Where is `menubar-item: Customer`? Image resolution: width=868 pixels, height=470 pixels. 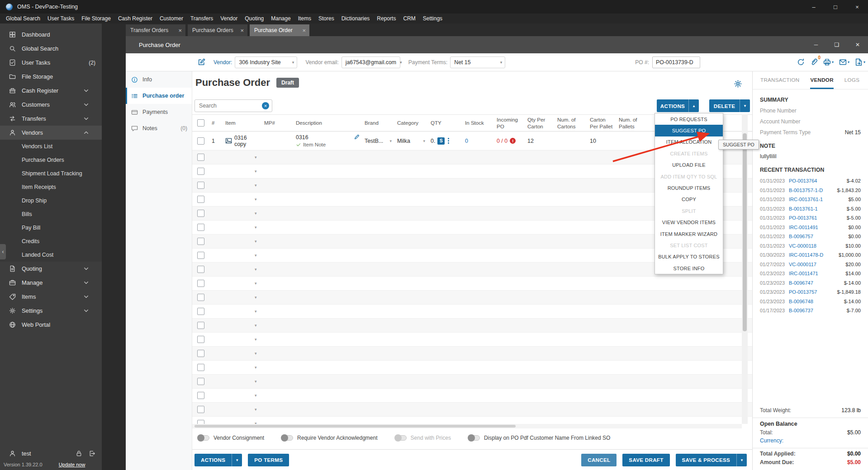
menubar-item: Customer is located at coordinates (171, 19).